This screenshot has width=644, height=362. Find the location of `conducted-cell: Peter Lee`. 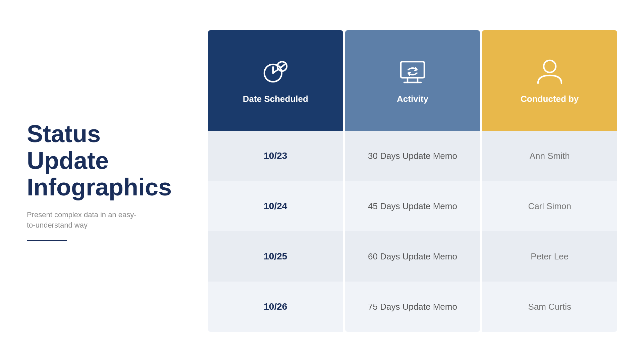

conducted-cell: Peter Lee is located at coordinates (549, 256).